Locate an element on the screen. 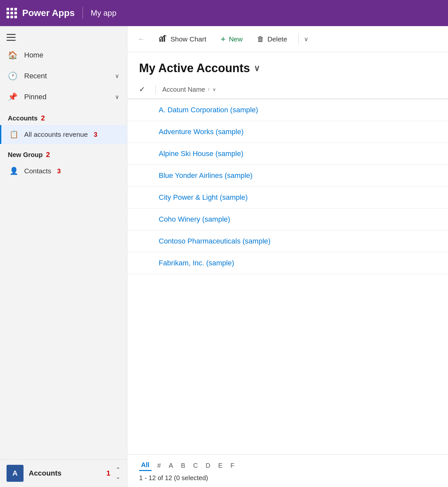 The width and height of the screenshot is (448, 487). alpha-all: All is located at coordinates (145, 465).